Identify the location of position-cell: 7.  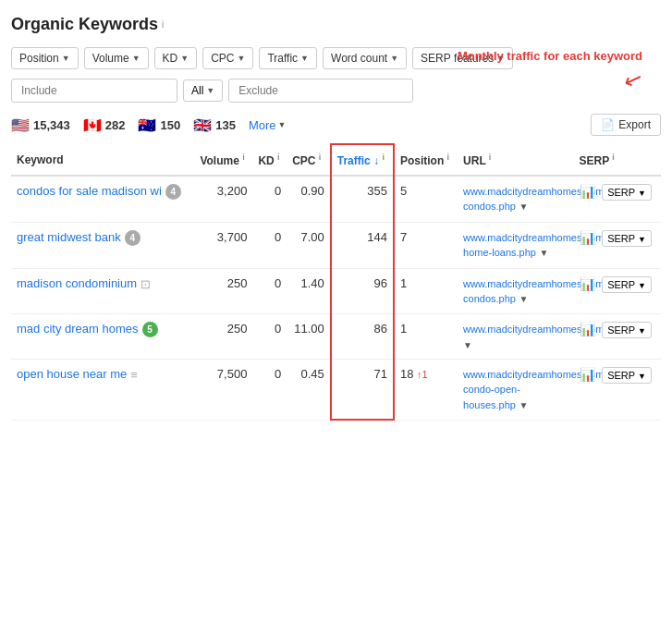
(425, 245).